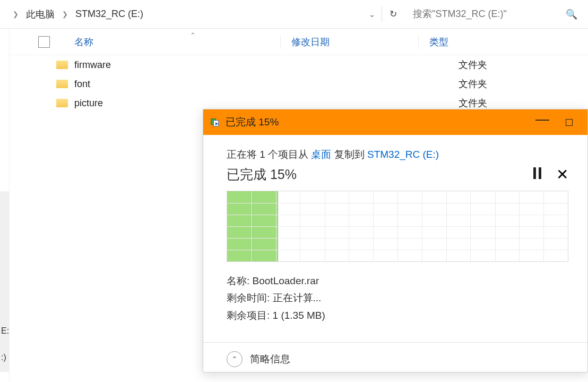  What do you see at coordinates (321, 154) in the screenshot?
I see `source-link: 桌面` at bounding box center [321, 154].